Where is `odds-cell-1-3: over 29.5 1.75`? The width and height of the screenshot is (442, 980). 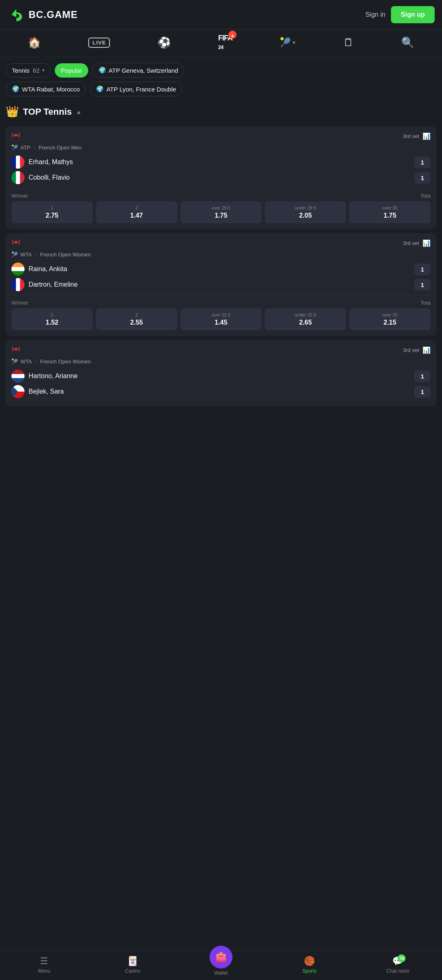 odds-cell-1-3: over 29.5 1.75 is located at coordinates (221, 212).